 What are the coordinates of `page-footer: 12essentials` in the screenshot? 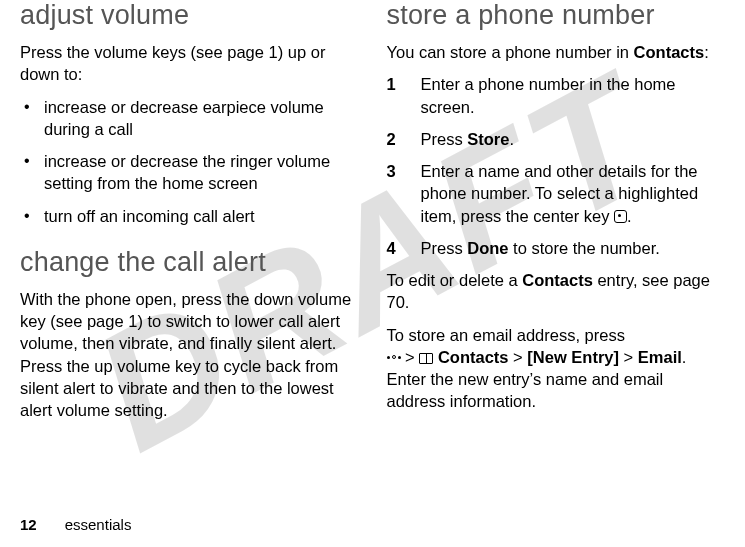 It's located at (76, 524).